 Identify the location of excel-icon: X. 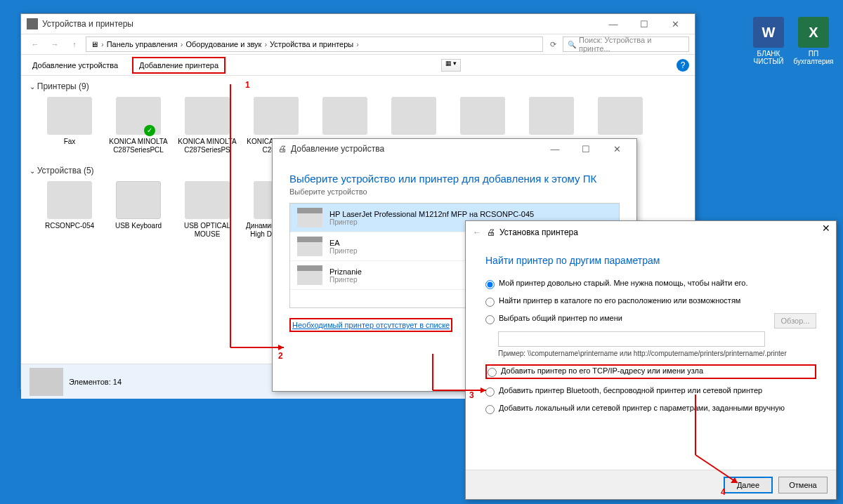
(813, 32).